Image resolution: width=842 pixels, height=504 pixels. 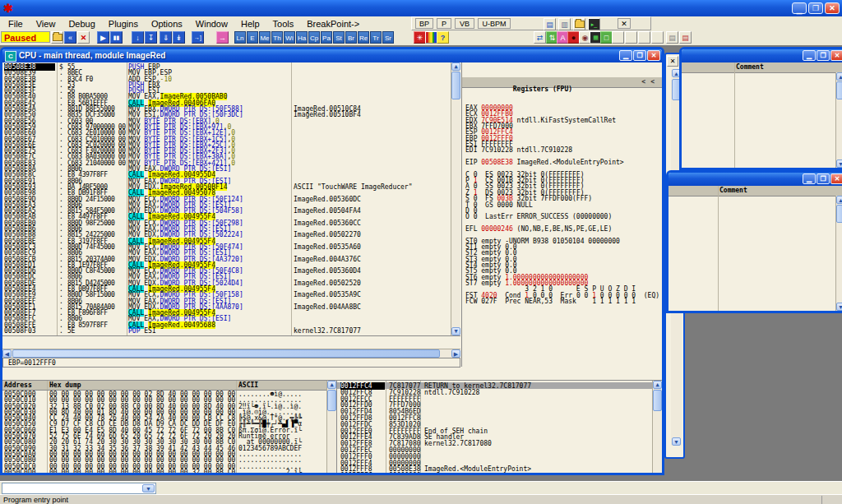 What do you see at coordinates (227, 222) in the screenshot?
I see `disasm-row: 00508EB0.8B0D 98F25000MOV ECX,DWORD PTR …` at bounding box center [227, 222].